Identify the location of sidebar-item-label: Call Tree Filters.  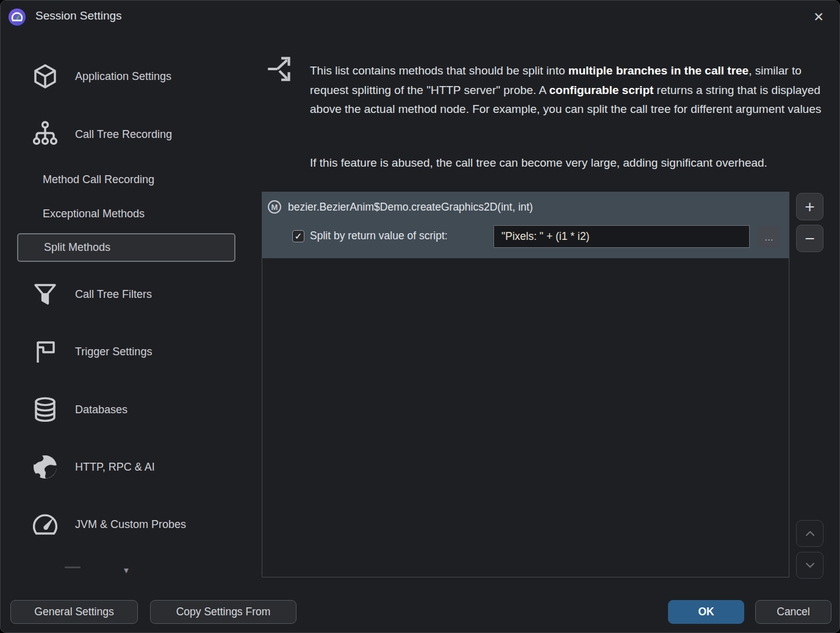
(113, 294).